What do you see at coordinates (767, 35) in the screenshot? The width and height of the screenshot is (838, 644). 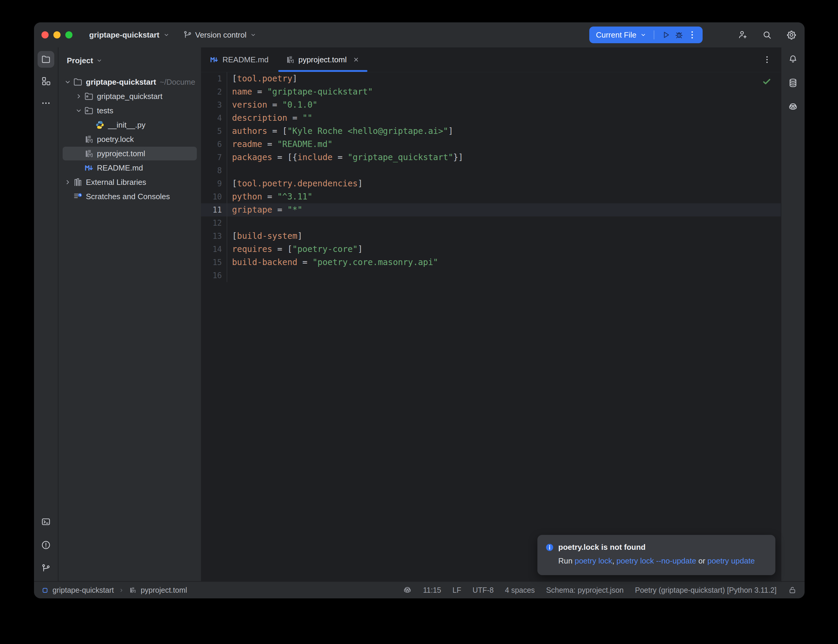 I see `search-everywhere-icon` at bounding box center [767, 35].